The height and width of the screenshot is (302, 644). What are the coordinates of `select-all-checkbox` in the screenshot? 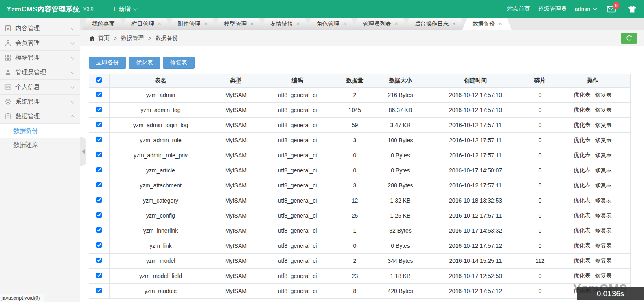 It's located at (99, 80).